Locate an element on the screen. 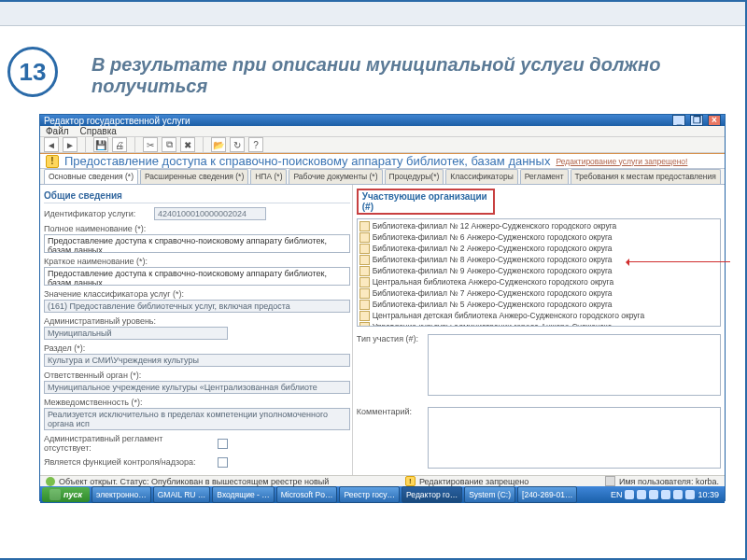 The width and height of the screenshot is (747, 560). tab-reglament: Регламент is located at coordinates (544, 176).